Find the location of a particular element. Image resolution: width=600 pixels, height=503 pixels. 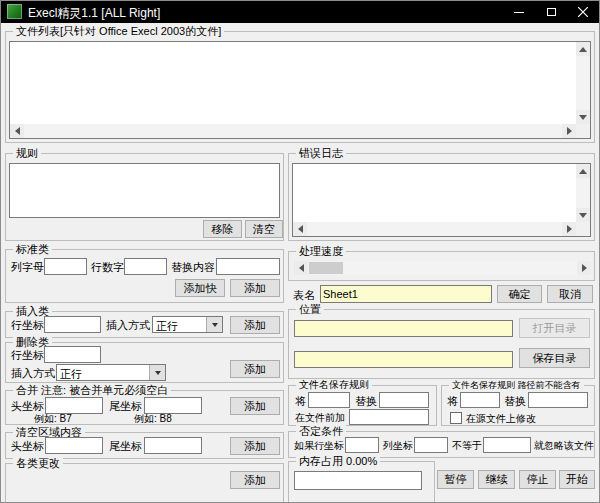

ok-button: 确定 is located at coordinates (520, 294).